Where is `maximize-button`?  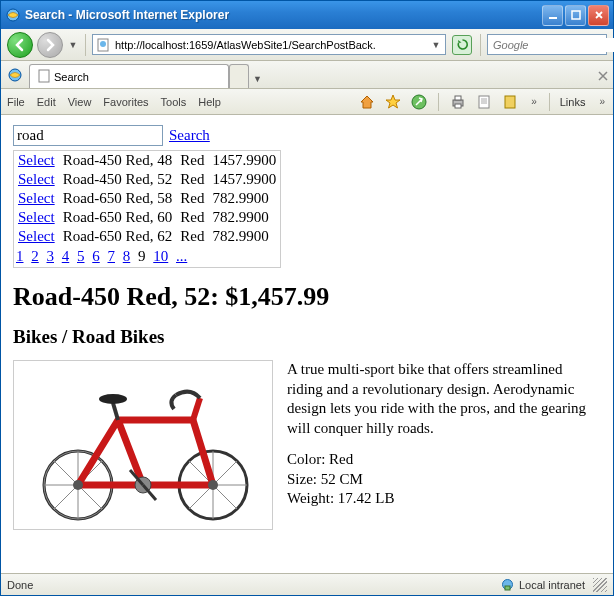 maximize-button is located at coordinates (576, 16).